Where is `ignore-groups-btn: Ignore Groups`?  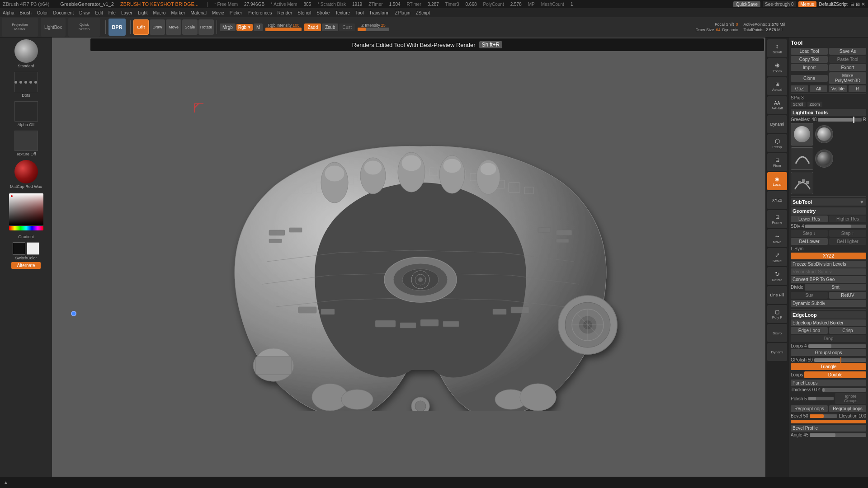 ignore-groups-btn: Ignore Groups is located at coordinates (851, 399).